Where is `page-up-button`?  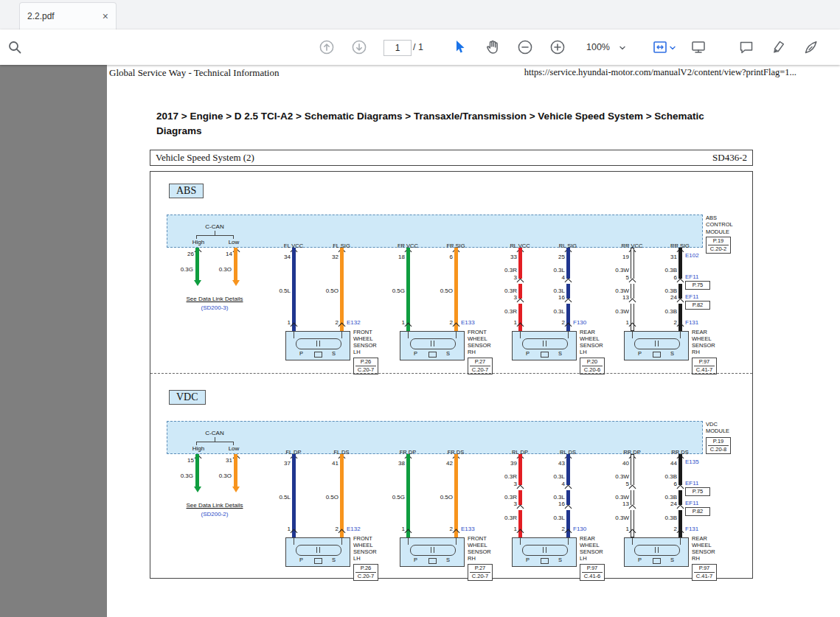
page-up-button is located at coordinates (327, 47).